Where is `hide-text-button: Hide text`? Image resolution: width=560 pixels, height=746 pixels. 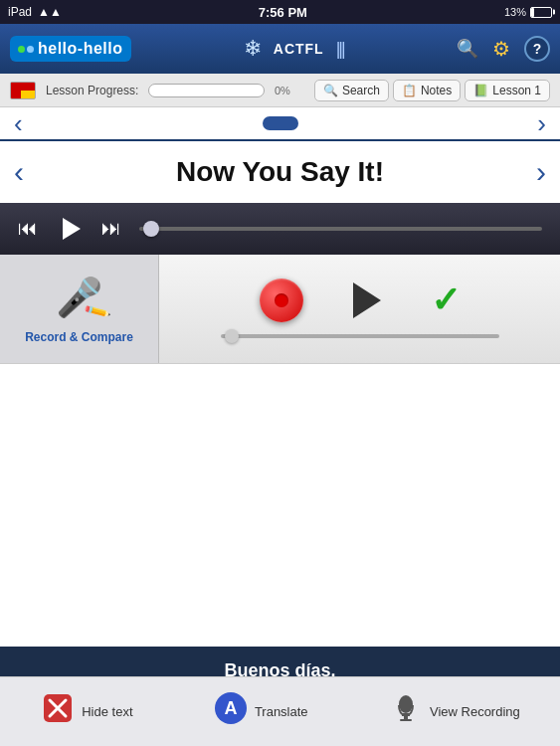
hide-text-button: Hide text is located at coordinates (86, 712).